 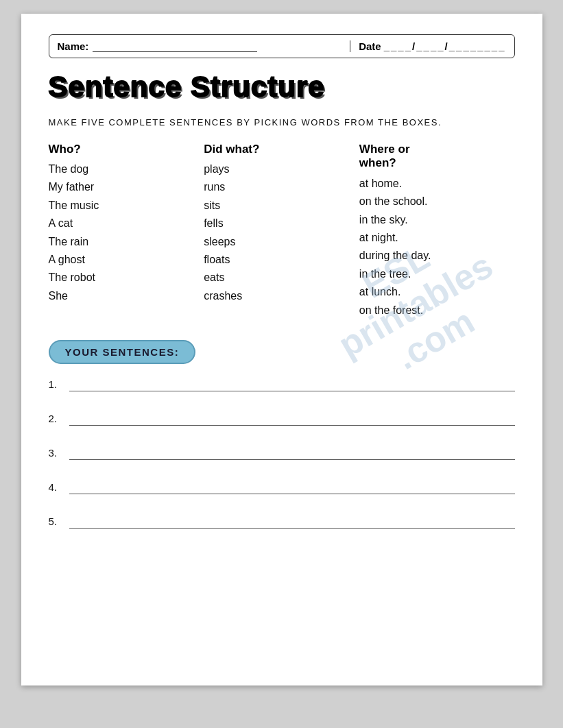 What do you see at coordinates (438, 256) in the screenshot?
I see `list-item: during the day.` at bounding box center [438, 256].